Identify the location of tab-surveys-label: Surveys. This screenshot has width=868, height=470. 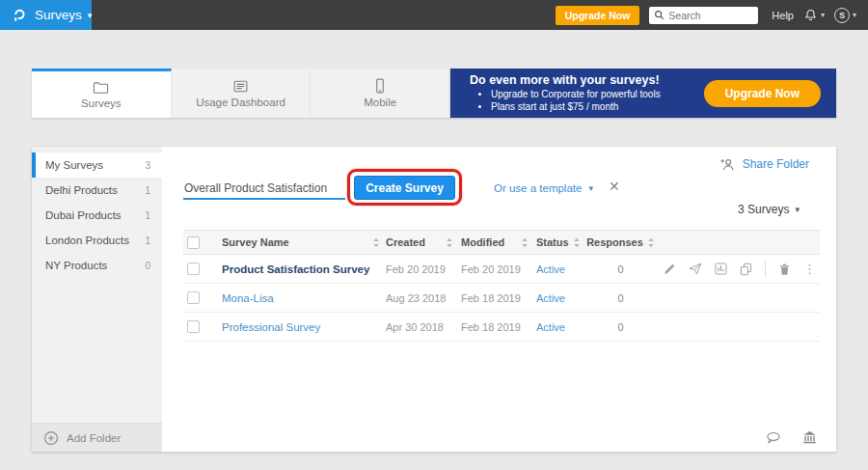
(101, 103).